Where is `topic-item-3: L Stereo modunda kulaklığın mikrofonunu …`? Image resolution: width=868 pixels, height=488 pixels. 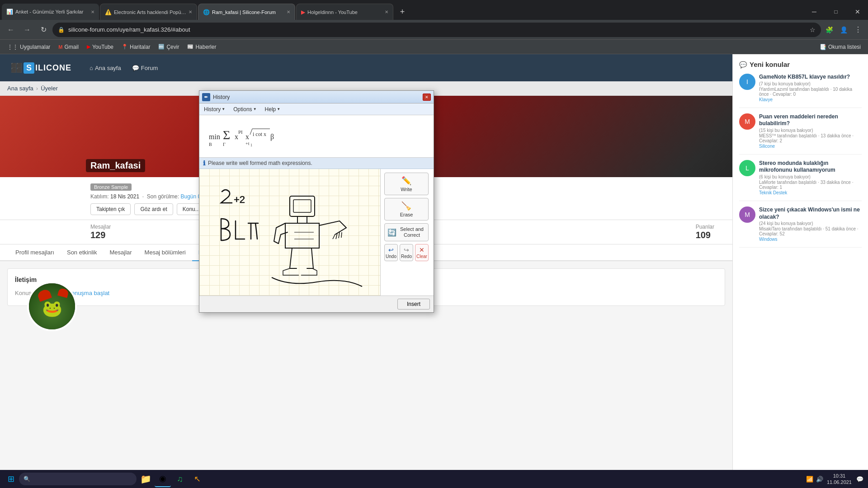
topic-item-3: L Stereo modunda kulaklığın mikrofonunu … is located at coordinates (800, 181).